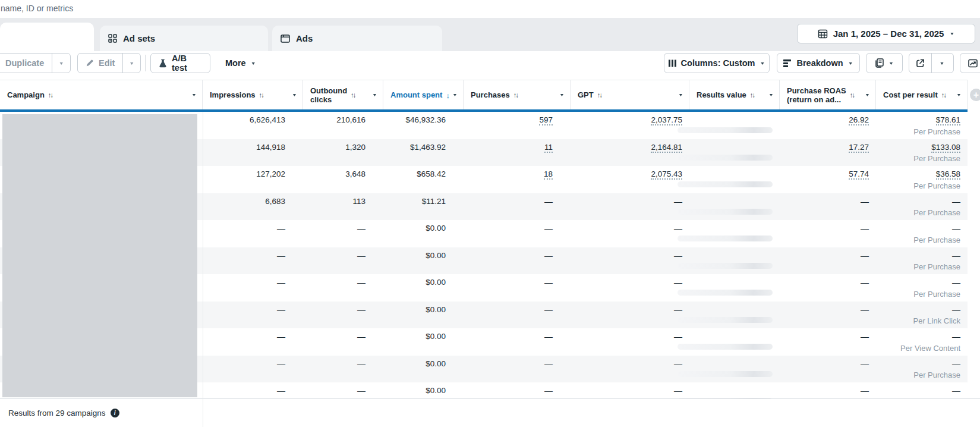  I want to click on search-input: name, ID or metrics, so click(37, 8).